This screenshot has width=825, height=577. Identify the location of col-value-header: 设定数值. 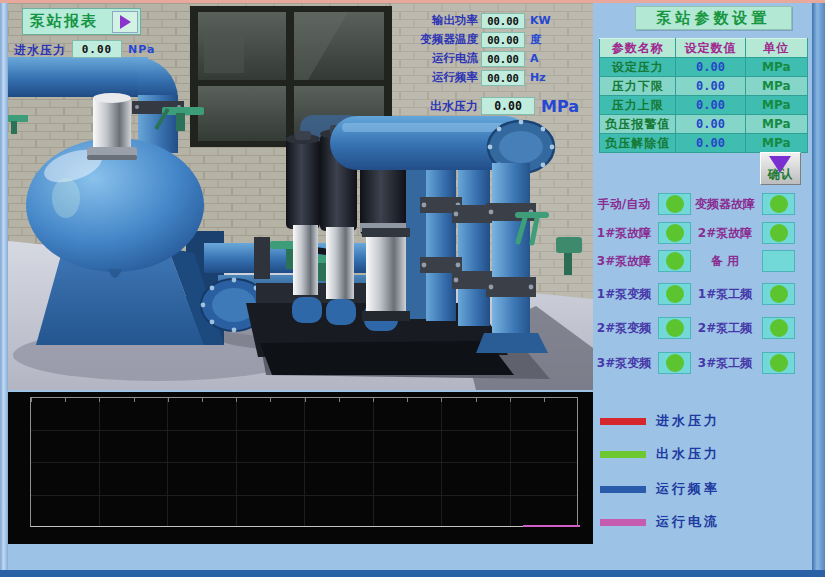
(710, 48).